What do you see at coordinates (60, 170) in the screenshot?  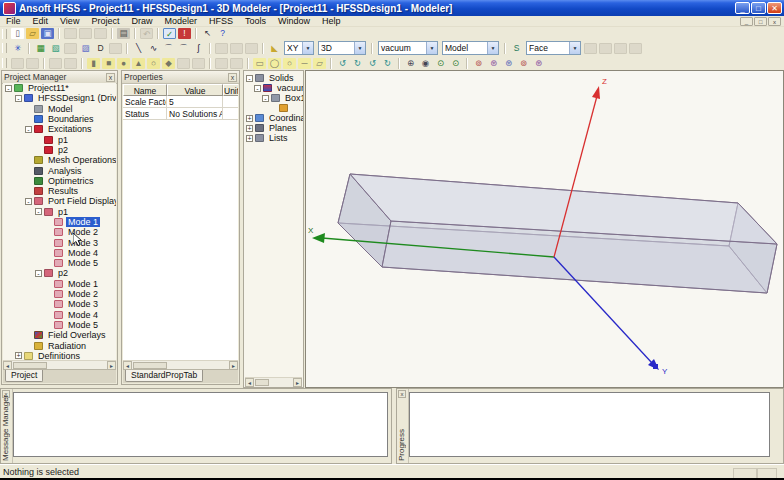 I see `project-tree-item-analysis: Analysis` at bounding box center [60, 170].